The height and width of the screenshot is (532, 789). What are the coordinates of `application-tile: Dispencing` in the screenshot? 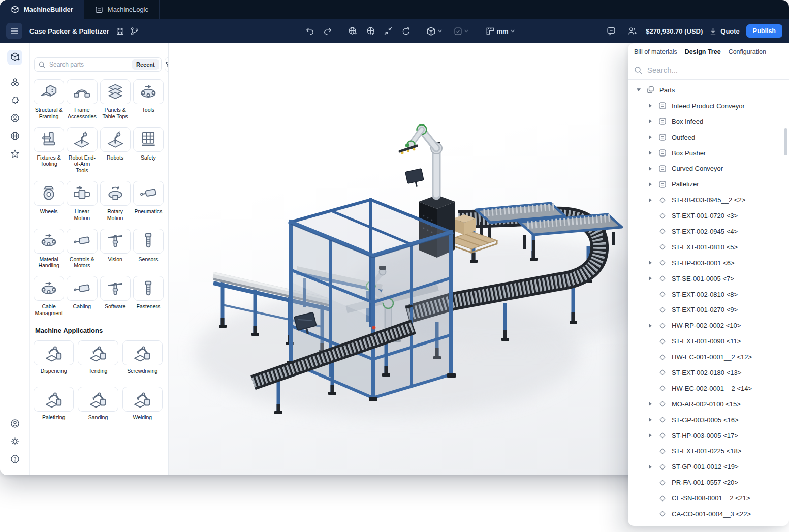 It's located at (54, 361).